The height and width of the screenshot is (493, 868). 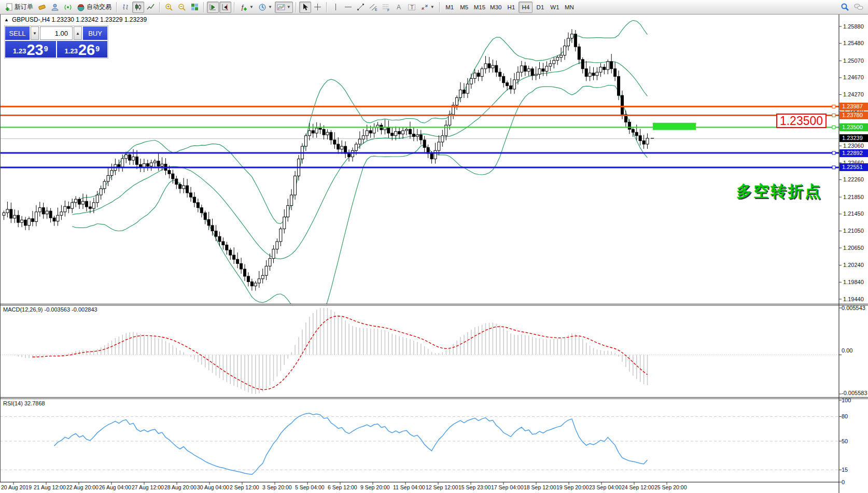 I want to click on price-tick-label: 1.21850, so click(x=853, y=197).